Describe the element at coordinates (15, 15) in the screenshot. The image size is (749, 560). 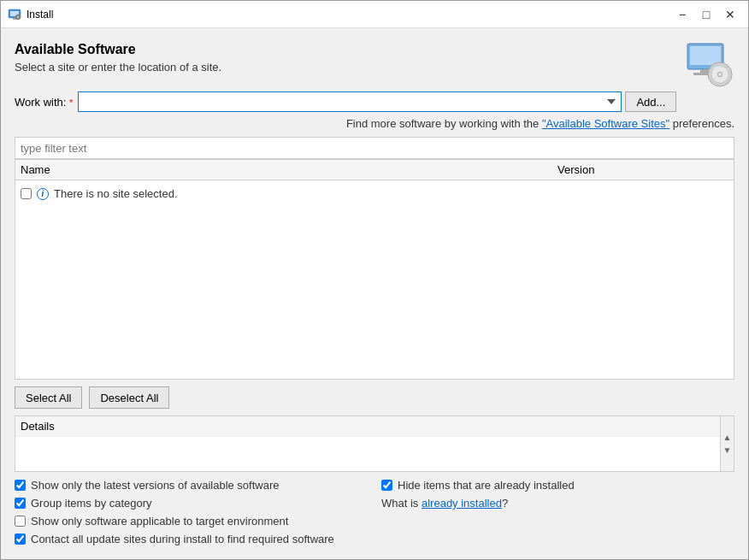
I see `window-icon` at that location.